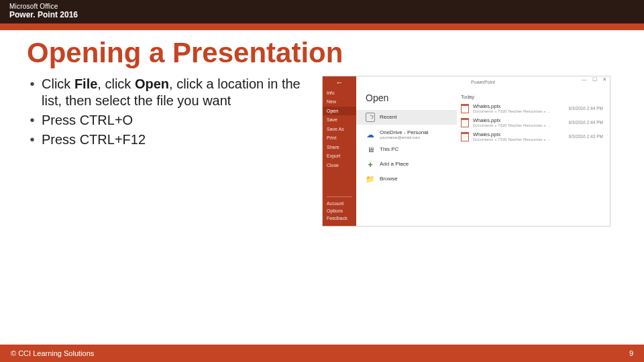 The image size is (644, 362). What do you see at coordinates (339, 165) in the screenshot?
I see `sidebar-item-close: Close` at bounding box center [339, 165].